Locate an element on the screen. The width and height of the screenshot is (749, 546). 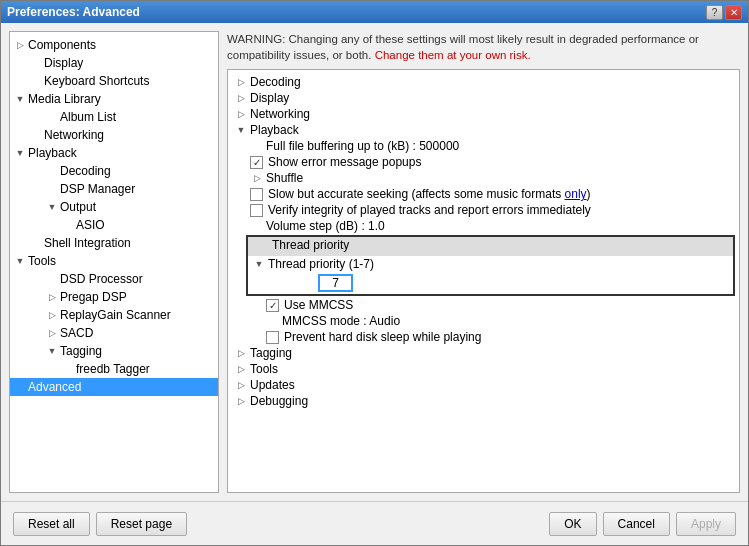
sidebar-item-replaygain: ▷ ReplayGain Scanner is located at coordinates (130, 315).